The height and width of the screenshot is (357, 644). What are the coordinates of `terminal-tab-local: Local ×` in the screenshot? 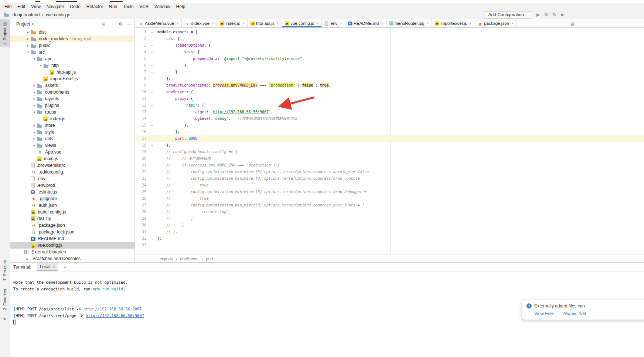 It's located at (47, 267).